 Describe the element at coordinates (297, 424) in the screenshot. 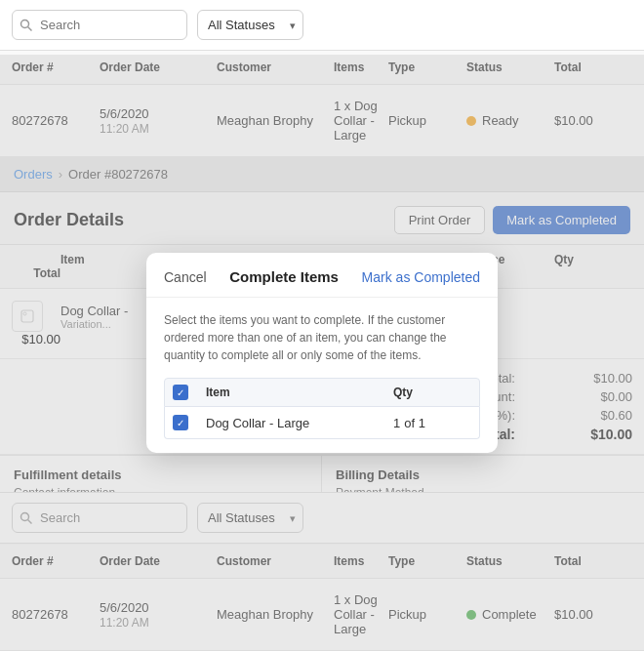

I see `modal-item-name: Dog Collar - Large` at that location.